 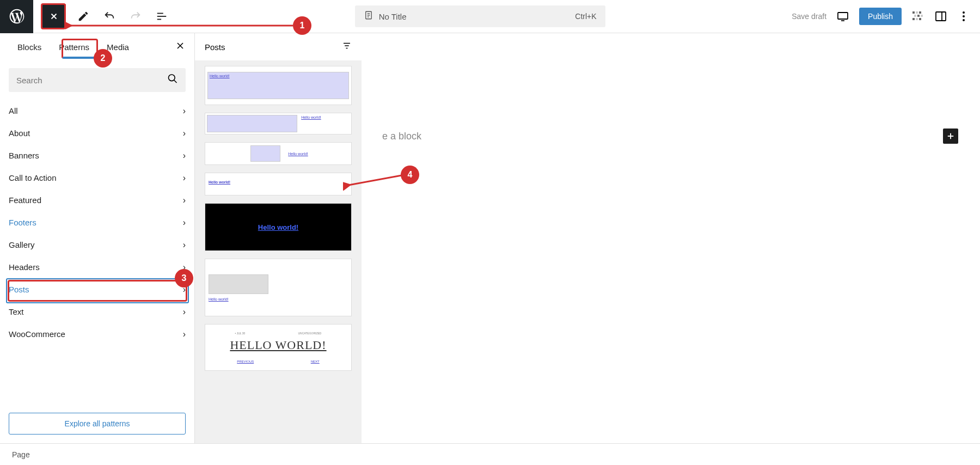 What do you see at coordinates (97, 267) in the screenshot?
I see `category-headers: Headers›` at bounding box center [97, 267].